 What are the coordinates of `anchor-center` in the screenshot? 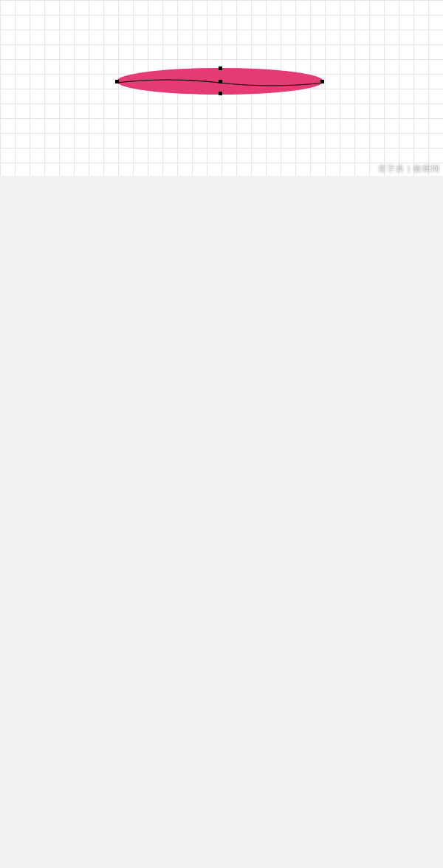 It's located at (220, 81).